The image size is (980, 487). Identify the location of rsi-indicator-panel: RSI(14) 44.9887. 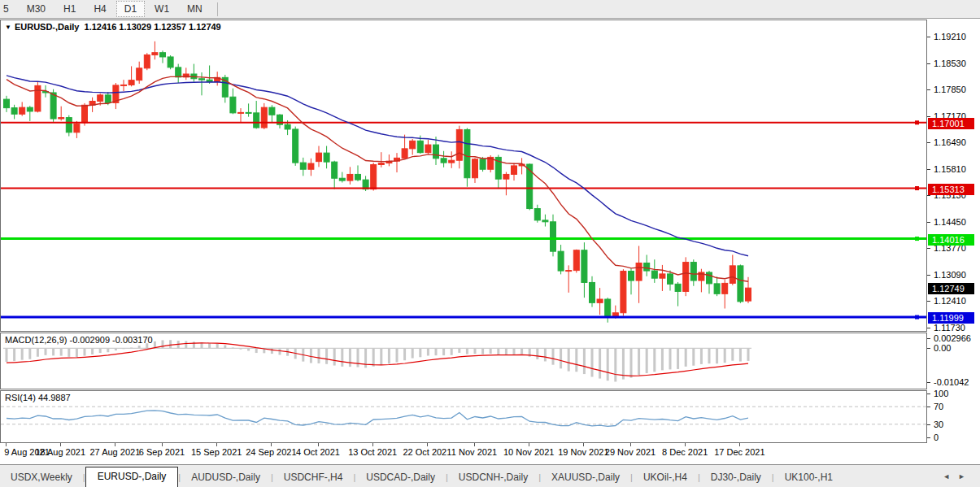
(464, 416).